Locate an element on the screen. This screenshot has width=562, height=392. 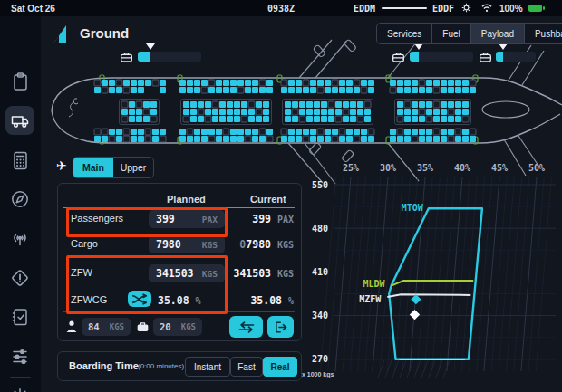
mzfw-label: MZFW is located at coordinates (370, 299).